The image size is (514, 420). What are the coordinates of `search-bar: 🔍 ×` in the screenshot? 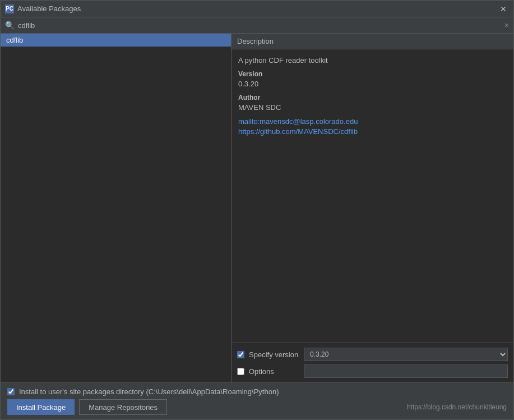 It's located at (257, 26).